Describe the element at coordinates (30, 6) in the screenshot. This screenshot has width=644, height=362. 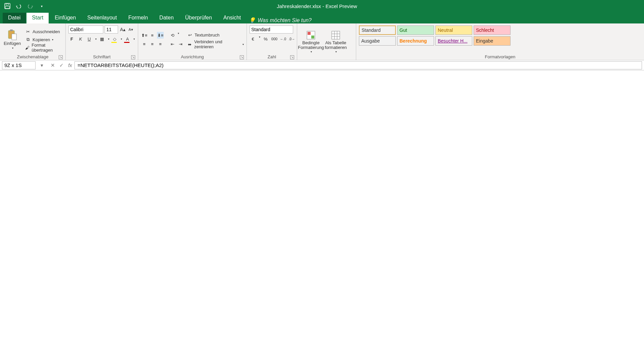
I see `redo-icon` at that location.